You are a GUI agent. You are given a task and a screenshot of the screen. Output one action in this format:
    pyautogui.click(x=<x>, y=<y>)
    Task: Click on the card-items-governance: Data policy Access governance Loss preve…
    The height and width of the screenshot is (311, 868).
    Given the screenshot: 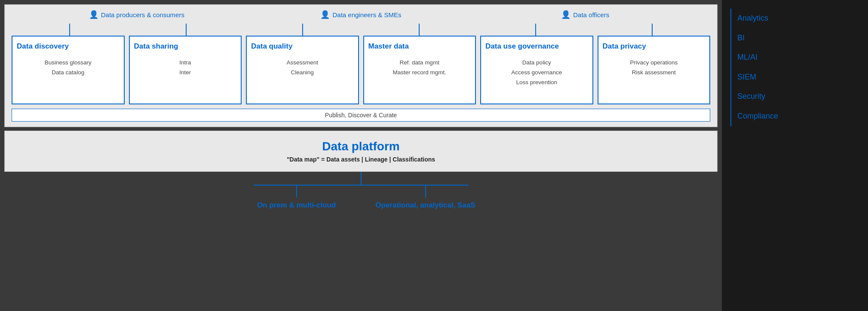 What is the action you would take?
    pyautogui.click(x=537, y=73)
    